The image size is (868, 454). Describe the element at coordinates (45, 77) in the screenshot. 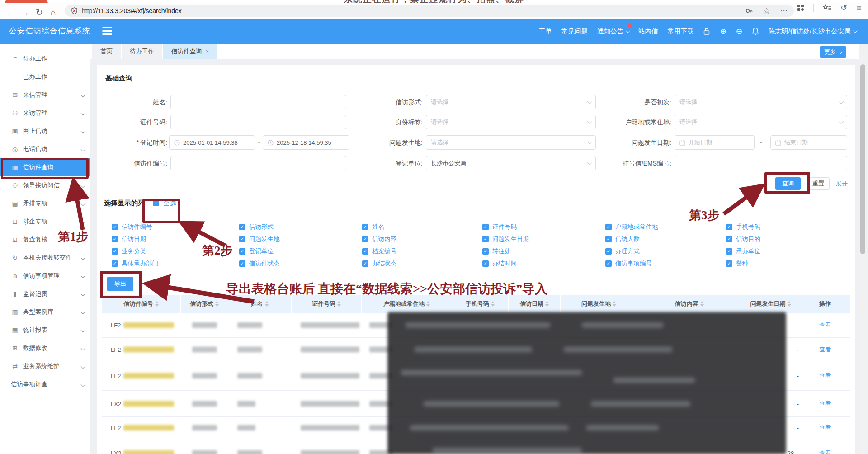

I see `sidebar-item-done-work: ≡已办工作` at that location.